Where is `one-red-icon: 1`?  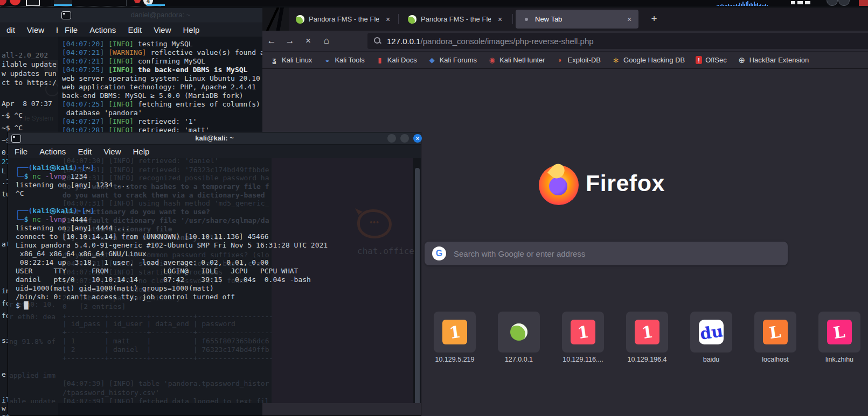 one-red-icon: 1 is located at coordinates (583, 332).